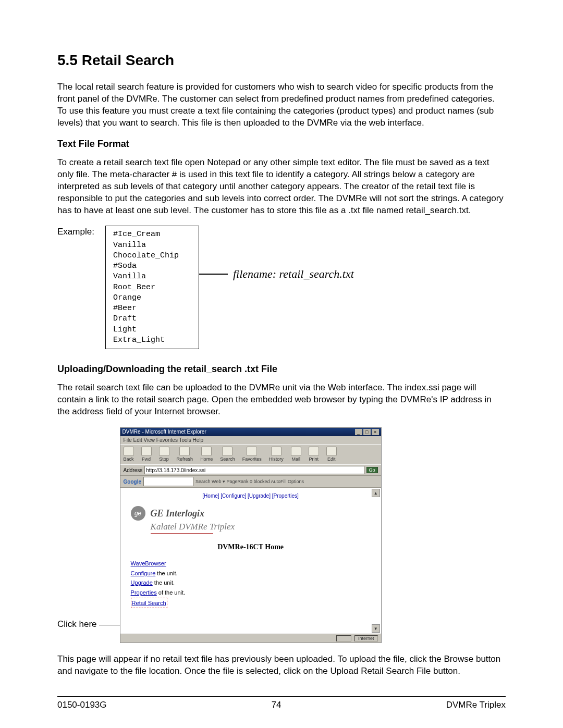  I want to click on search-button: Search, so click(227, 454).